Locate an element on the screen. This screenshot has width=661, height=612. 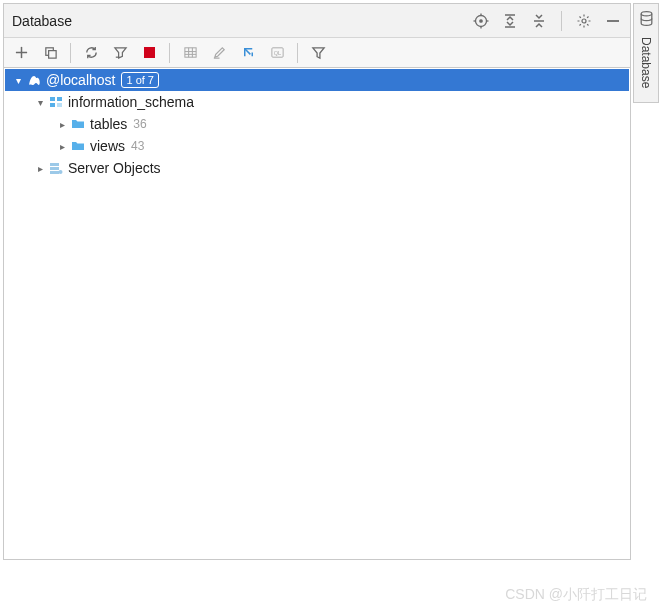
filter-stack-button is located at coordinates (120, 53).